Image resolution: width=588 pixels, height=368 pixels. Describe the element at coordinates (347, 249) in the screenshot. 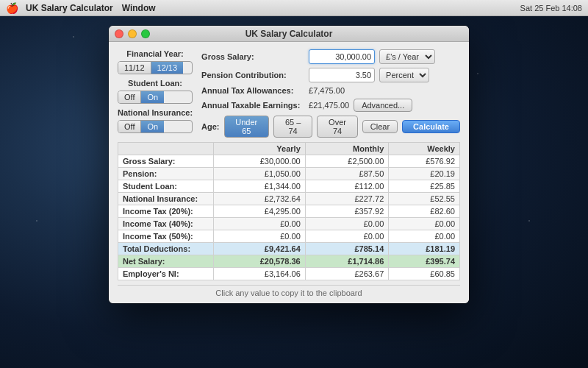

I see `row-monthly: £785.14` at that location.